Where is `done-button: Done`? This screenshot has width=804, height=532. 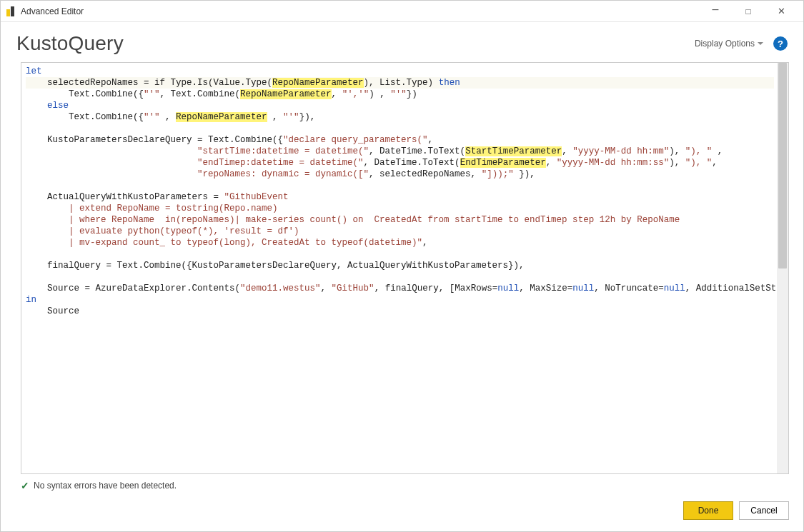 done-button: Done is located at coordinates (708, 511).